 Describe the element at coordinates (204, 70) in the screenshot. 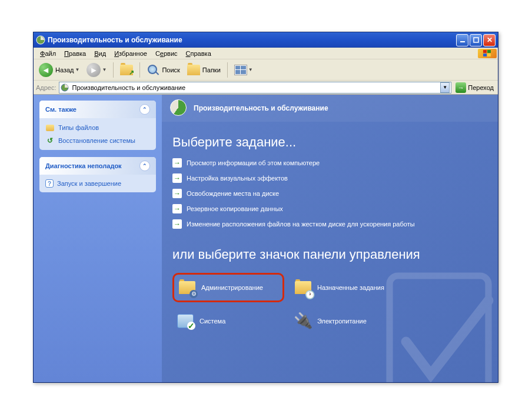

I see `folders-button: Папки` at that location.